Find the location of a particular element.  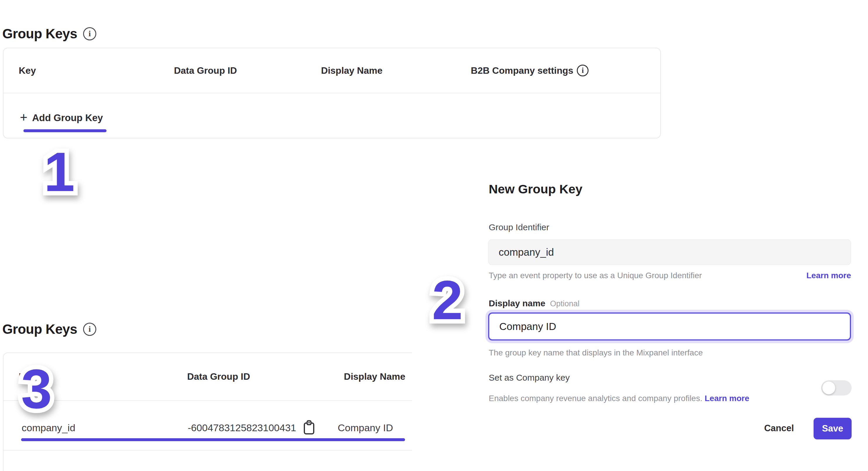

company-key-toggle is located at coordinates (836, 388).